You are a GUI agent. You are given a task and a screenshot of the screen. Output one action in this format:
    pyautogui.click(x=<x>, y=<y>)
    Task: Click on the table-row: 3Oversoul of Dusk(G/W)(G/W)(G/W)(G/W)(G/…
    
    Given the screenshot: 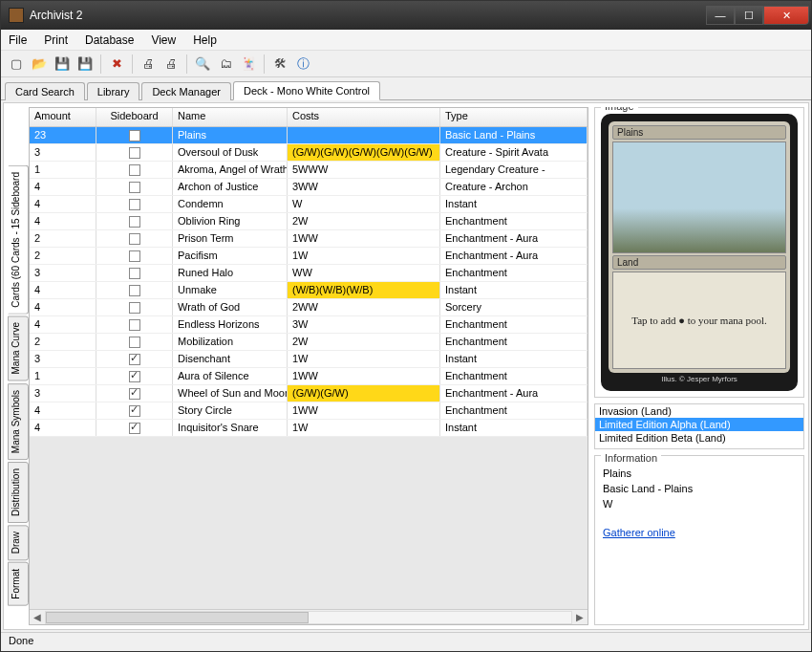 What is the action you would take?
    pyautogui.click(x=309, y=153)
    